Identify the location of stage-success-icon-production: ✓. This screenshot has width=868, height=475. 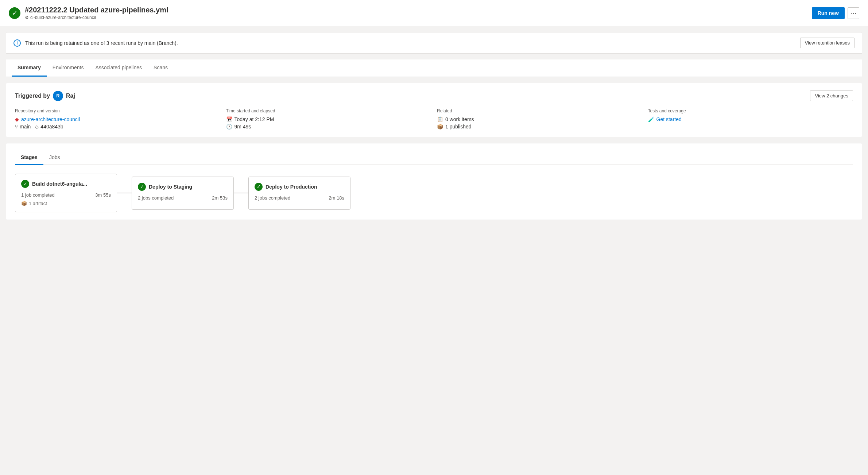
(259, 187).